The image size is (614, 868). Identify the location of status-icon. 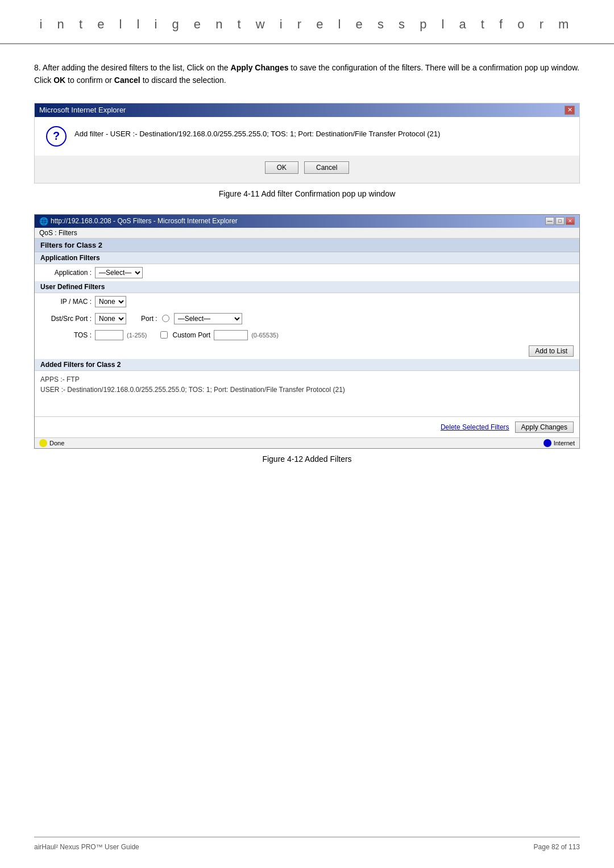
(43, 443).